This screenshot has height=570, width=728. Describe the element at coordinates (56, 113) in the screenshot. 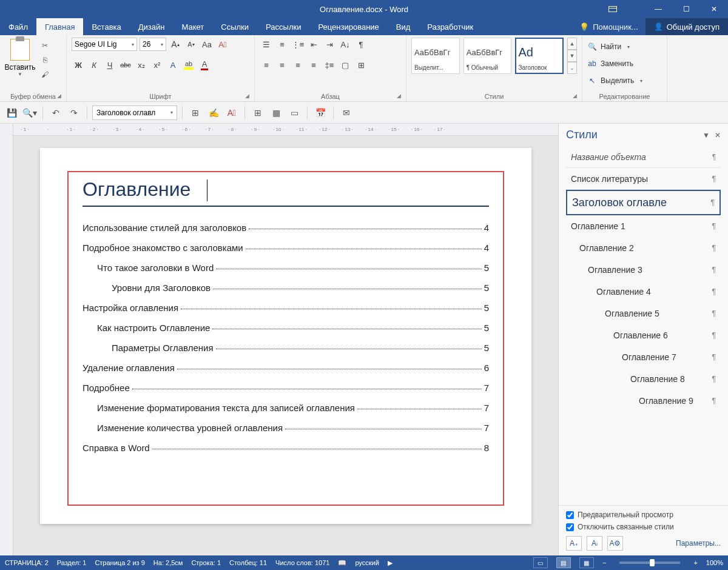

I see `undo-button: ↶` at that location.